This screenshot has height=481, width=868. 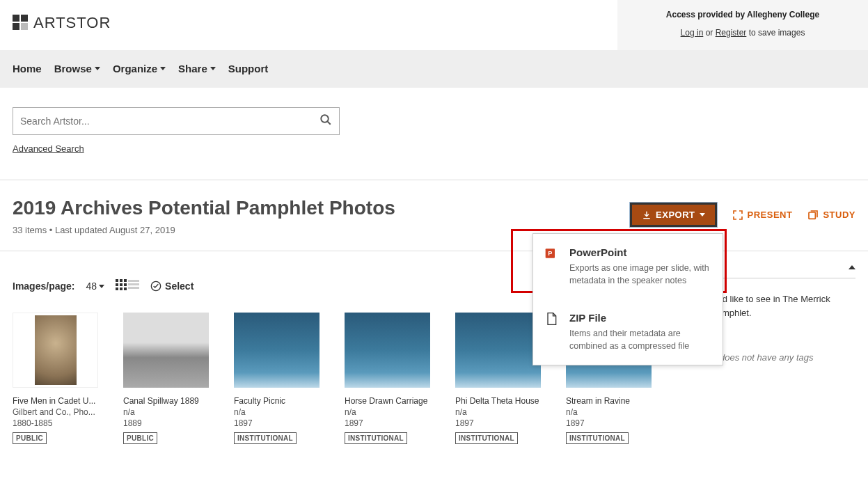 What do you see at coordinates (498, 401) in the screenshot?
I see `thumbnail-title: Phi Delta Theta House` at bounding box center [498, 401].